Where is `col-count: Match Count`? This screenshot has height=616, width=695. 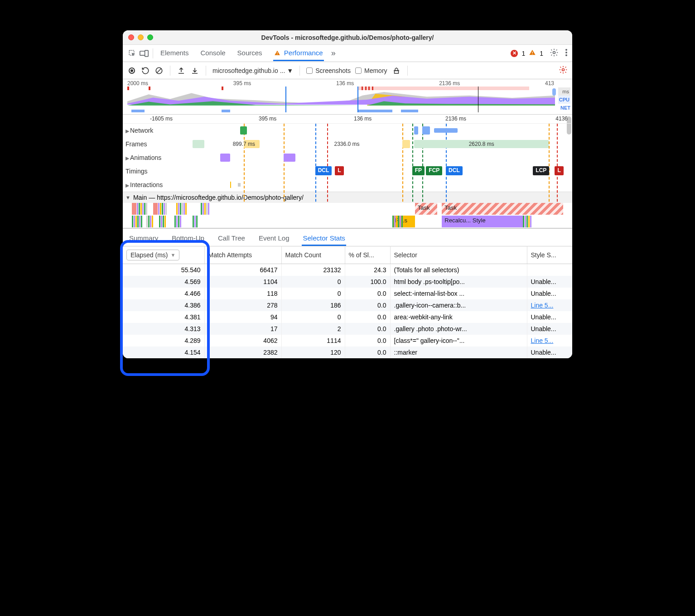
col-count: Match Count is located at coordinates (313, 255).